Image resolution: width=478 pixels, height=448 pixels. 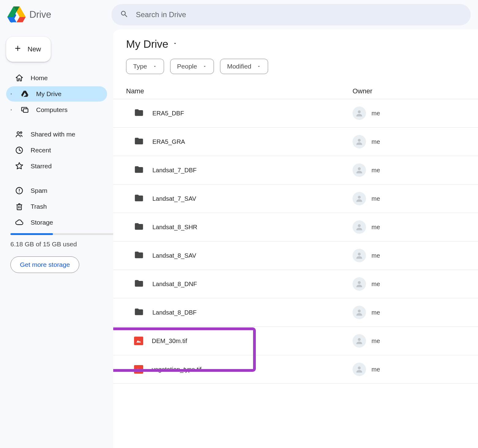 I want to click on cell-name: Landsat_7_SAV, so click(x=239, y=199).